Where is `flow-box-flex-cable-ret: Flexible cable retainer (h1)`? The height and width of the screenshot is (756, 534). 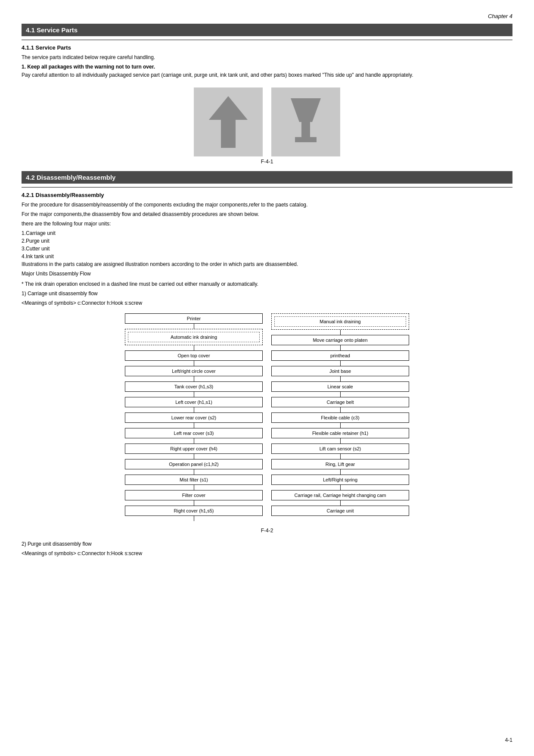
flow-box-flex-cable-ret: Flexible cable retainer (h1) is located at coordinates (340, 433).